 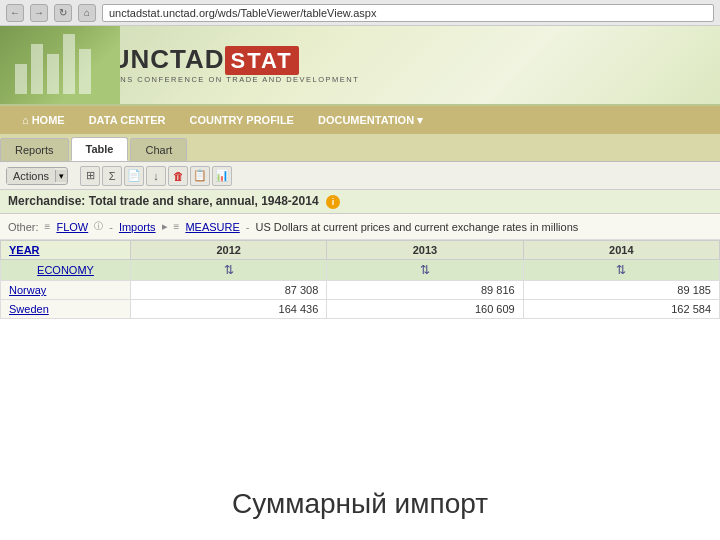 I want to click on sort-icon-2013: ⇅, so click(x=425, y=270).